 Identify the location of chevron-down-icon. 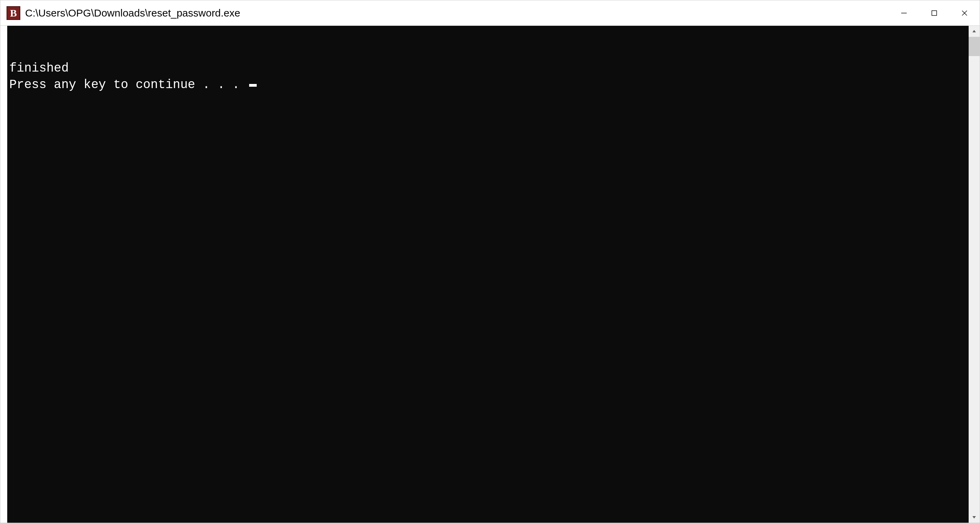
(974, 517).